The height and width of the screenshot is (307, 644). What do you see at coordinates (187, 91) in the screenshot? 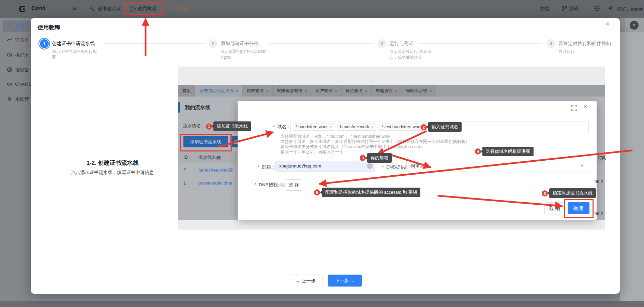
I see `tab-label: 首页` at bounding box center [187, 91].